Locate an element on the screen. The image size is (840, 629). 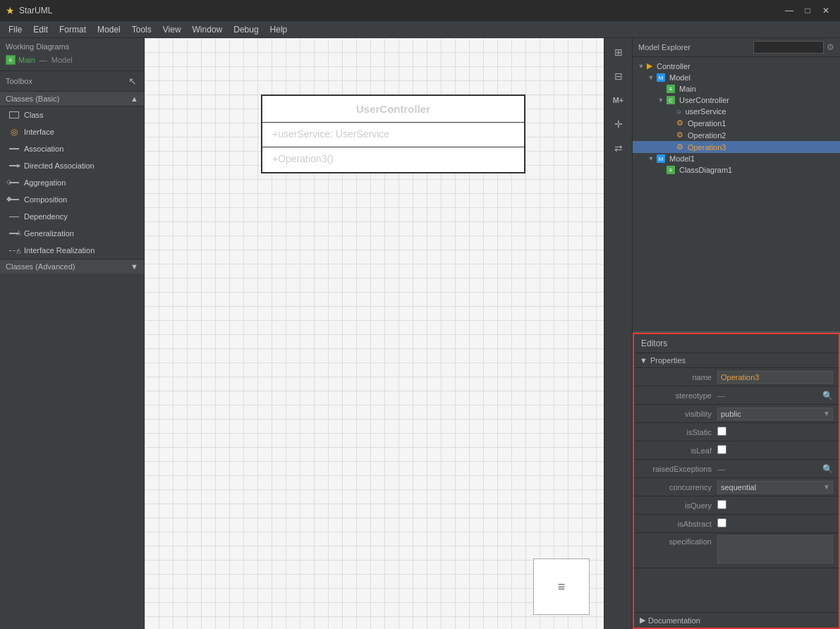
properties-arrow: ▼ is located at coordinates (643, 360).